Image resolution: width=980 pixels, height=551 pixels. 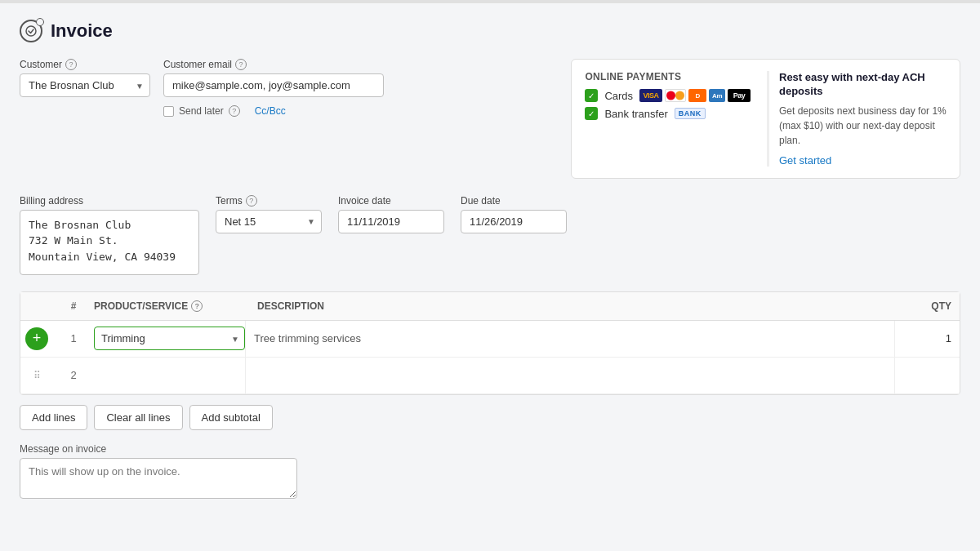 I want to click on add-row-button: +, so click(x=37, y=339).